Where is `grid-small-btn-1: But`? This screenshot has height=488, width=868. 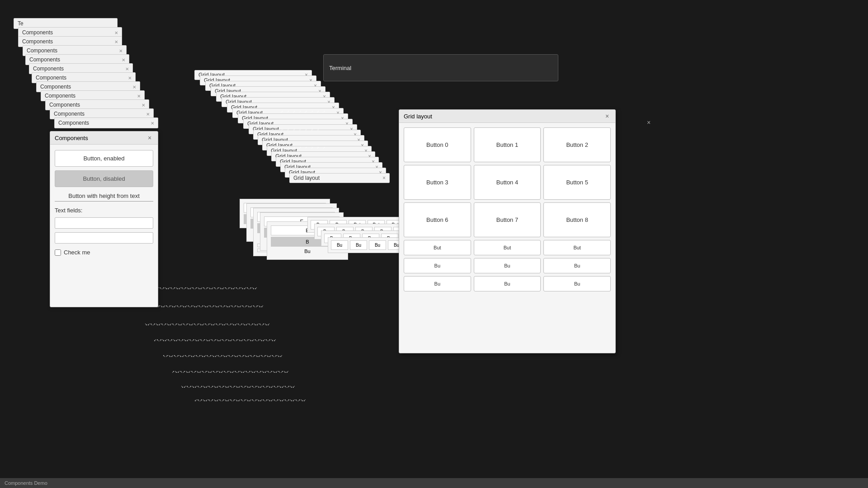
grid-small-btn-1: But is located at coordinates (507, 248).